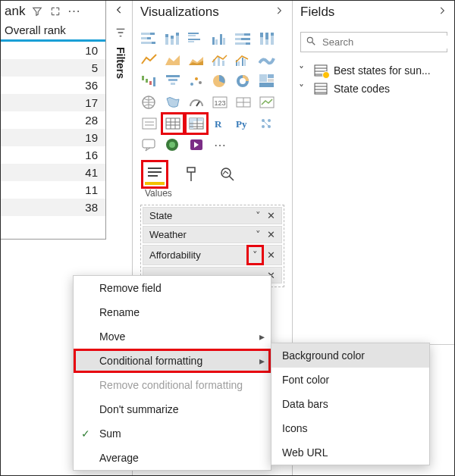 The height and width of the screenshot is (476, 455). What do you see at coordinates (149, 124) in the screenshot?
I see `slicer-icon` at bounding box center [149, 124].